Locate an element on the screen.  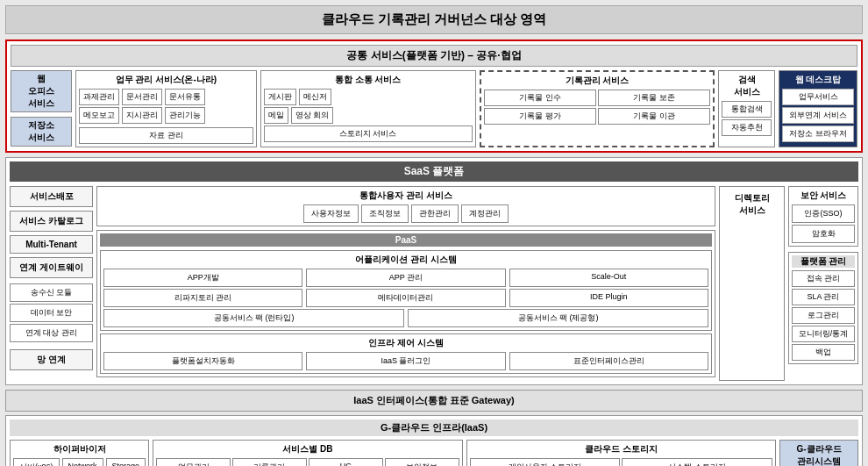
records-item-4: 기록물 이관 is located at coordinates (654, 116).